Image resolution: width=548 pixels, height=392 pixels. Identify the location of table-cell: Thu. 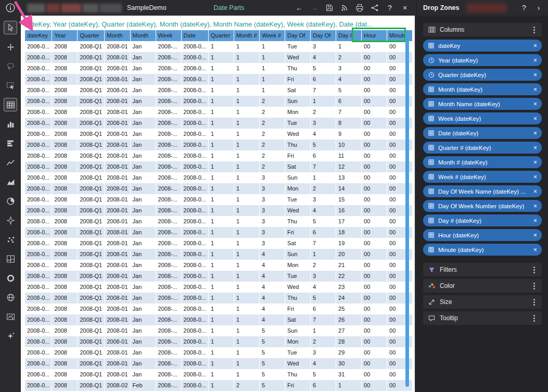
(298, 298).